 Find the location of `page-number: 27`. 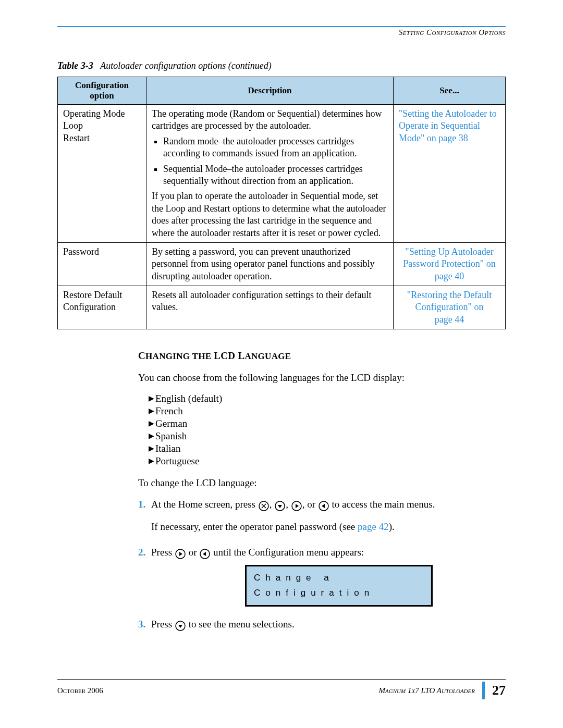

page-number: 27 is located at coordinates (499, 690).